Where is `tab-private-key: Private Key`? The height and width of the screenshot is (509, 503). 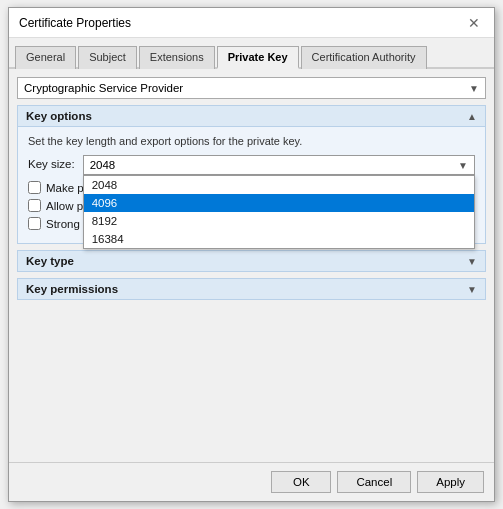
tab-private-key: Private Key is located at coordinates (258, 58).